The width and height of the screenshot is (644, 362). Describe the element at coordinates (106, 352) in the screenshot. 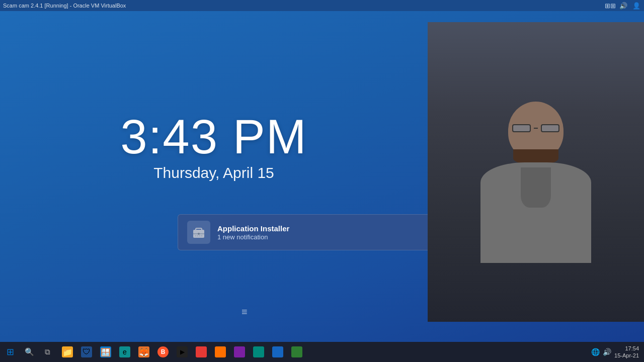

I see `taskbar-store: 🪟` at that location.